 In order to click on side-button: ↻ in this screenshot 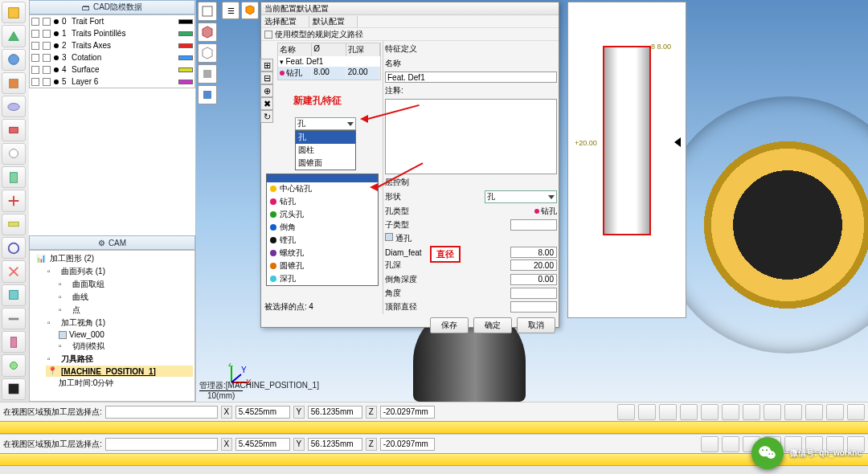, I will do `click(267, 116)`.